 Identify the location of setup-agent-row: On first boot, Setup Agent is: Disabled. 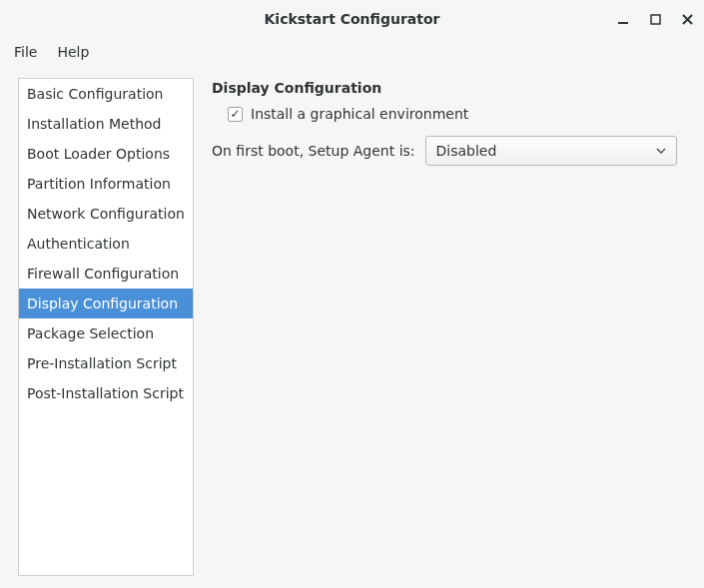
(451, 151).